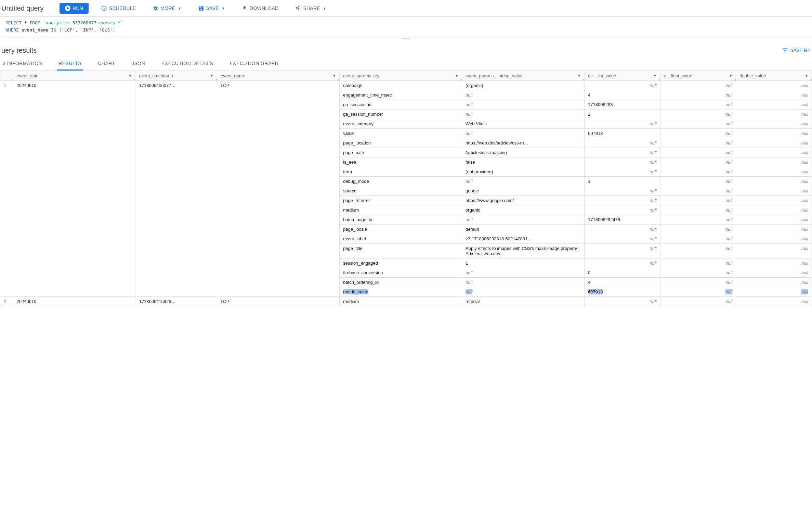 Image resolution: width=812 pixels, height=506 pixels. Describe the element at coordinates (401, 282) in the screenshot. I see `table-cell: batch_ordering_id` at that location.